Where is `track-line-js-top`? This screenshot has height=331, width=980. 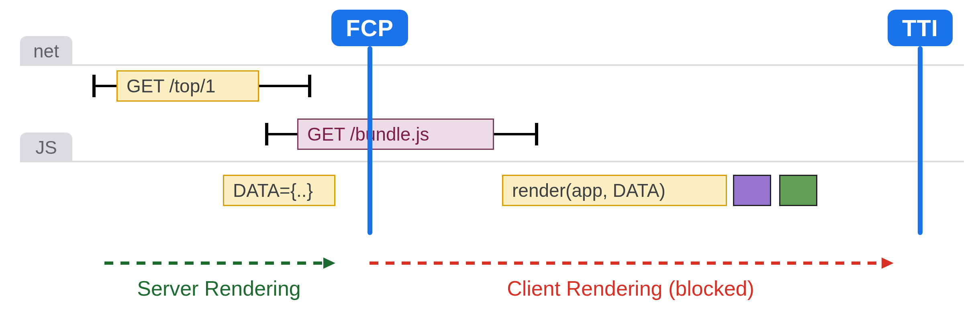
track-line-js-top is located at coordinates (492, 161).